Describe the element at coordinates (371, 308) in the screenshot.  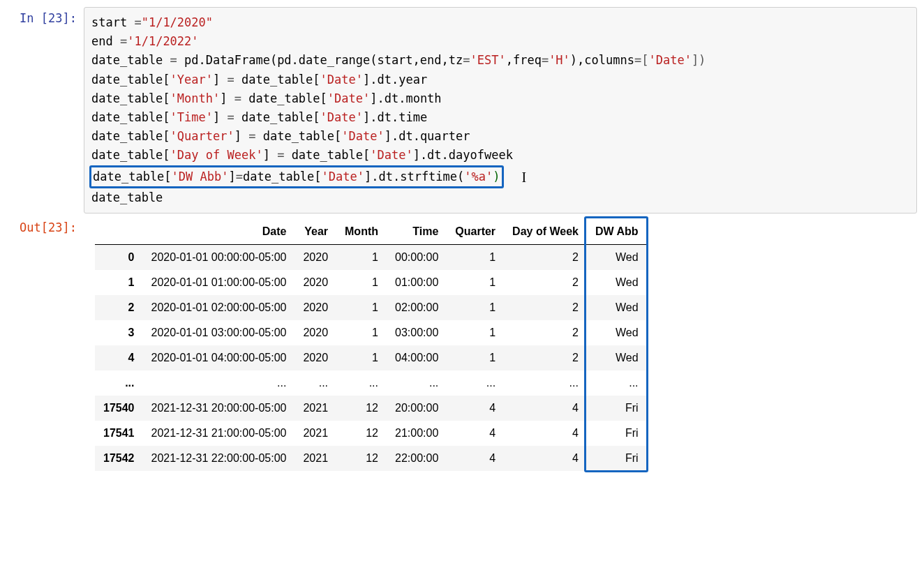
I see `table-row: 22020-01-01 02:00:00-05:002020102:00:001…` at that location.